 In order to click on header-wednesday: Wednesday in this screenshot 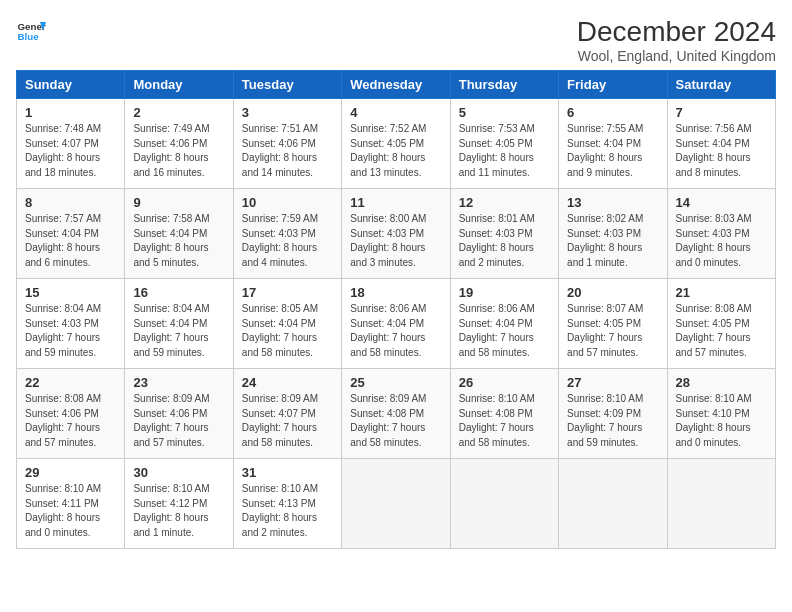, I will do `click(396, 85)`.